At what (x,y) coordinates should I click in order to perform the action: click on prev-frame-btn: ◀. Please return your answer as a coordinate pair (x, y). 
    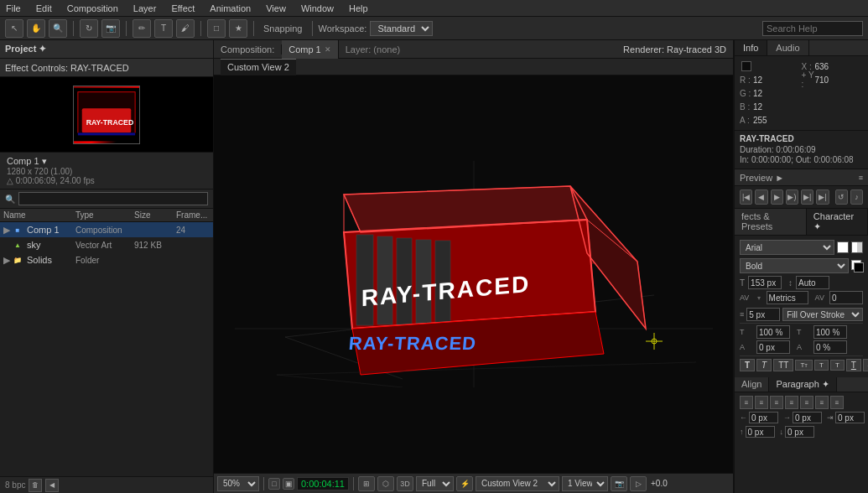
    Looking at the image, I should click on (761, 197).